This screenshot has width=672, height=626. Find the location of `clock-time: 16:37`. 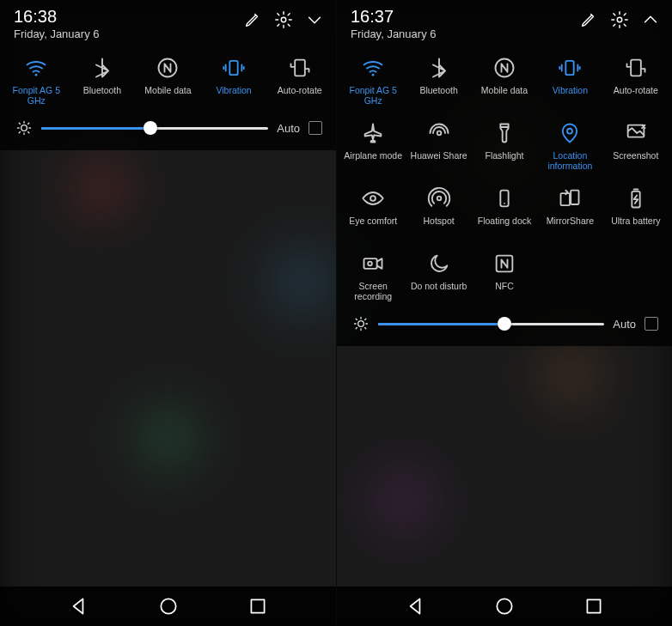

clock-time: 16:37 is located at coordinates (465, 16).